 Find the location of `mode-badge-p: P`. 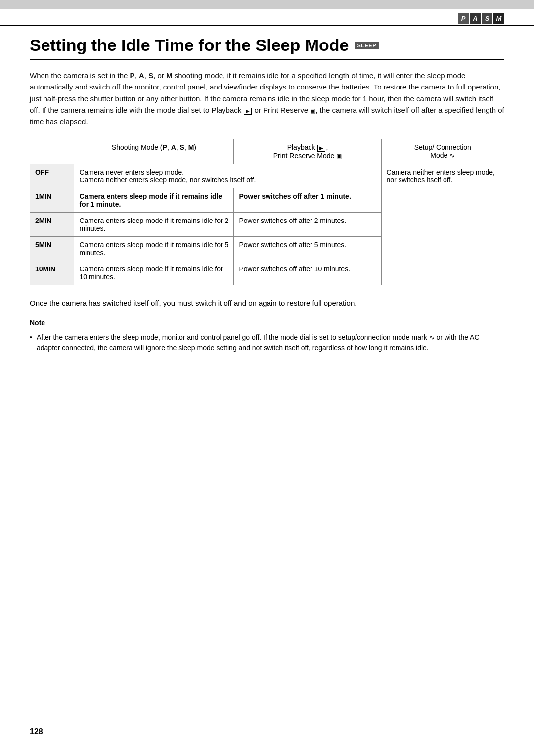

mode-badge-p: P is located at coordinates (463, 18).